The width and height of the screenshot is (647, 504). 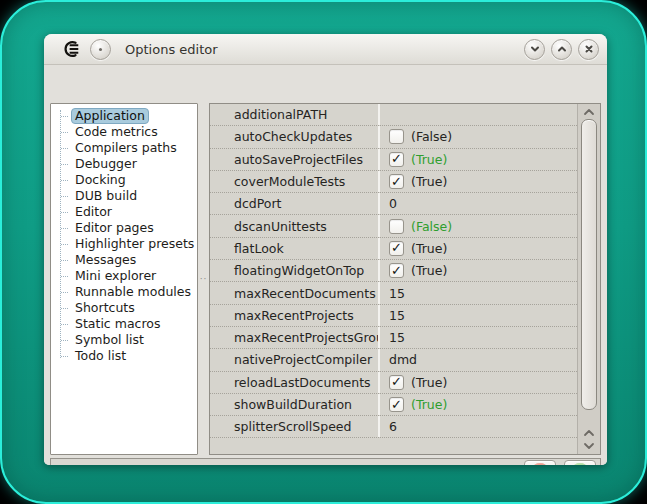 I want to click on accept-button: ✓, so click(x=580, y=462).